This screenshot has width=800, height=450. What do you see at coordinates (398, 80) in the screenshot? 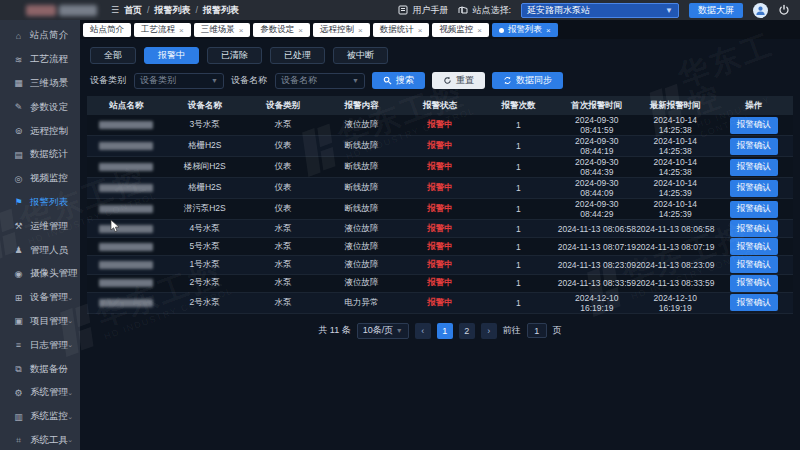
I see `search-button: 搜索` at bounding box center [398, 80].